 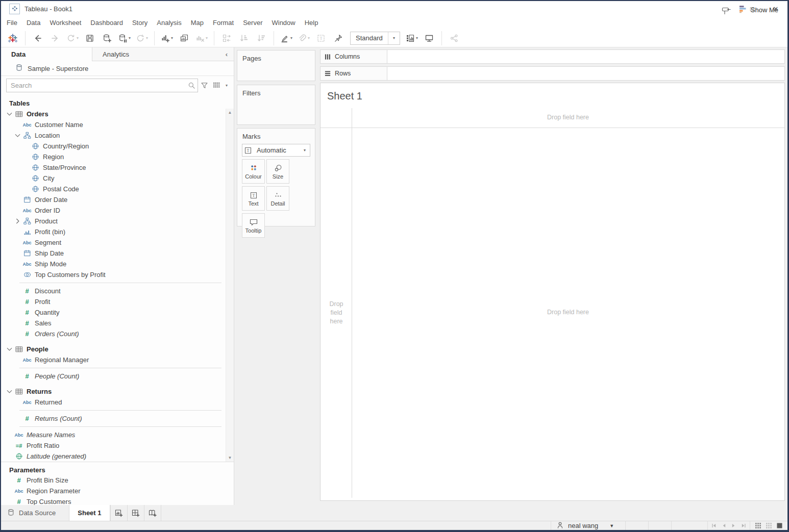 What do you see at coordinates (117, 302) in the screenshot?
I see `field-profit: #Profit` at bounding box center [117, 302].